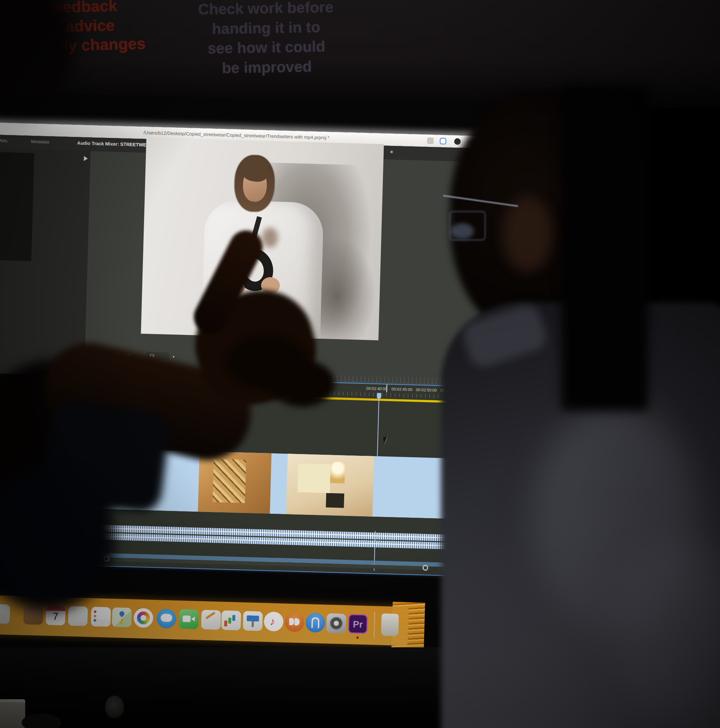 This screenshot has width=720, height=728. I want to click on dock-trash-icon, so click(390, 625).